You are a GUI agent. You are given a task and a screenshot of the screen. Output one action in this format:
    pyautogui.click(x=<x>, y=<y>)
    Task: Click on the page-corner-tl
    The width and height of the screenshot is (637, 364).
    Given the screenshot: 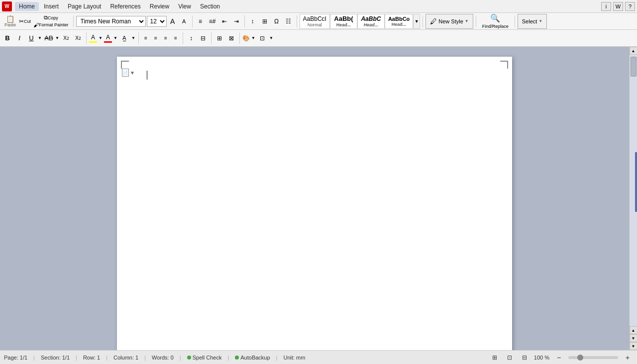 What is the action you would take?
    pyautogui.click(x=125, y=65)
    